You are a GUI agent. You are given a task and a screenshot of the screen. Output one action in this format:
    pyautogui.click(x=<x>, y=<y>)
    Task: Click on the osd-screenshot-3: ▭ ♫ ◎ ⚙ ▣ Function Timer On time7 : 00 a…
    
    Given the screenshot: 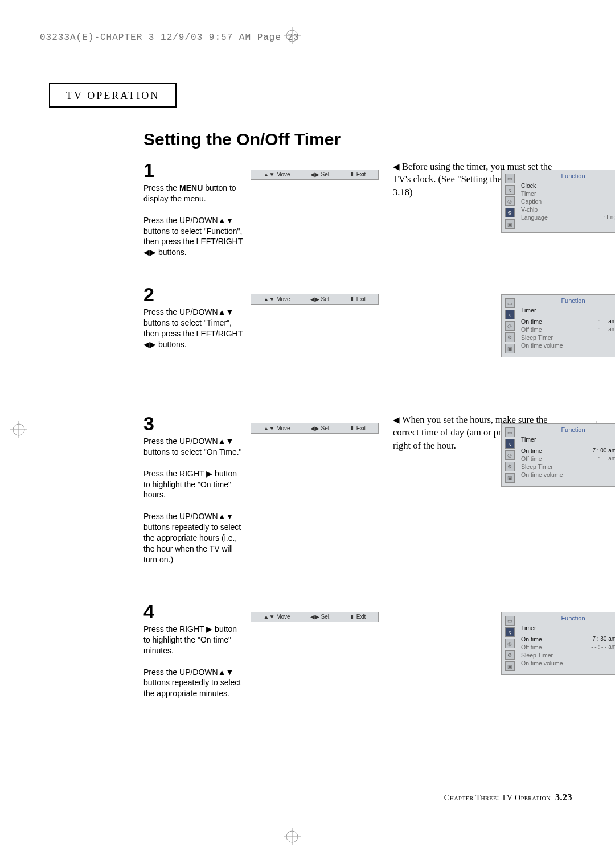 What is the action you would take?
    pyautogui.click(x=558, y=455)
    